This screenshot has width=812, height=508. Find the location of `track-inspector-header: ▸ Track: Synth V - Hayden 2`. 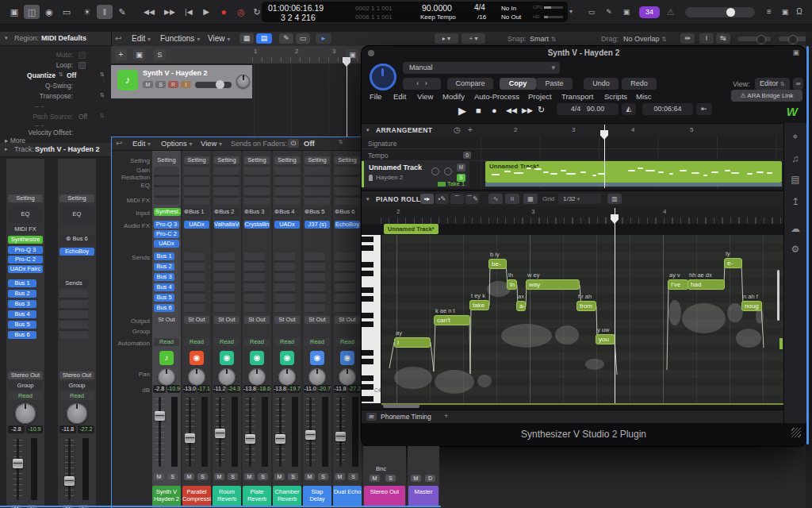

track-inspector-header: ▸ Track: Synth V - Hayden 2 is located at coordinates (56, 150).